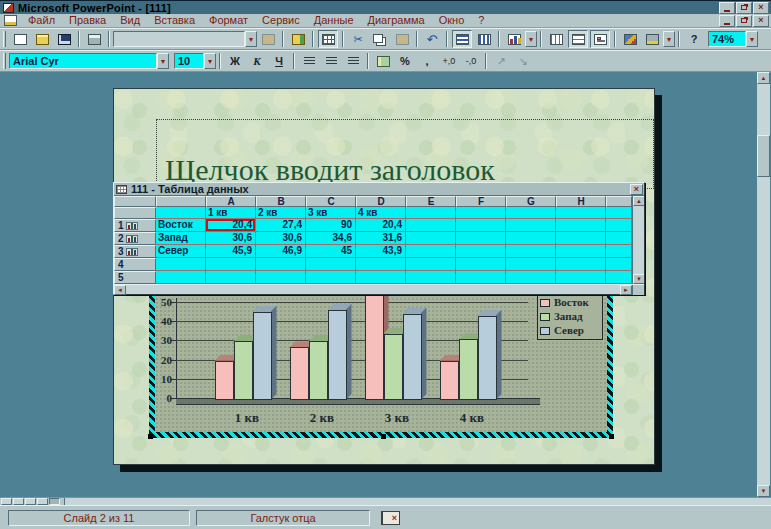 This screenshot has height=529, width=771. I want to click on drawing-toolbar-button, so click(630, 39).